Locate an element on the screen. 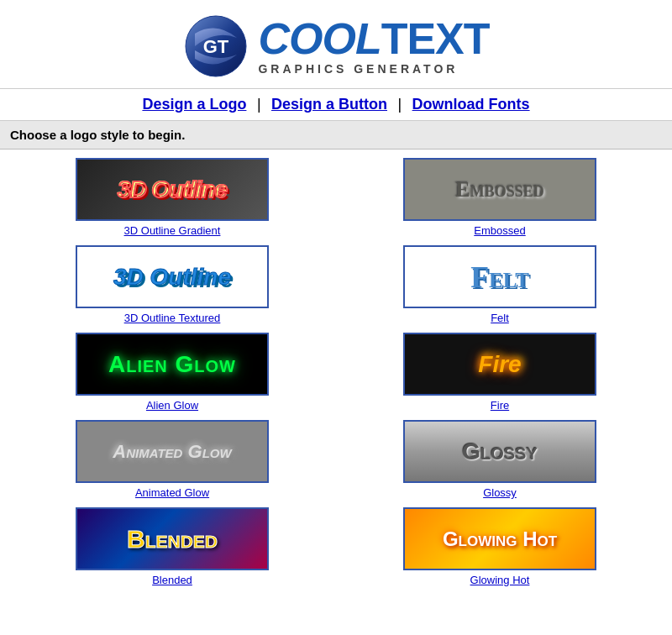 Image resolution: width=672 pixels, height=635 pixels. design-button-link: Design a Button is located at coordinates (329, 104).